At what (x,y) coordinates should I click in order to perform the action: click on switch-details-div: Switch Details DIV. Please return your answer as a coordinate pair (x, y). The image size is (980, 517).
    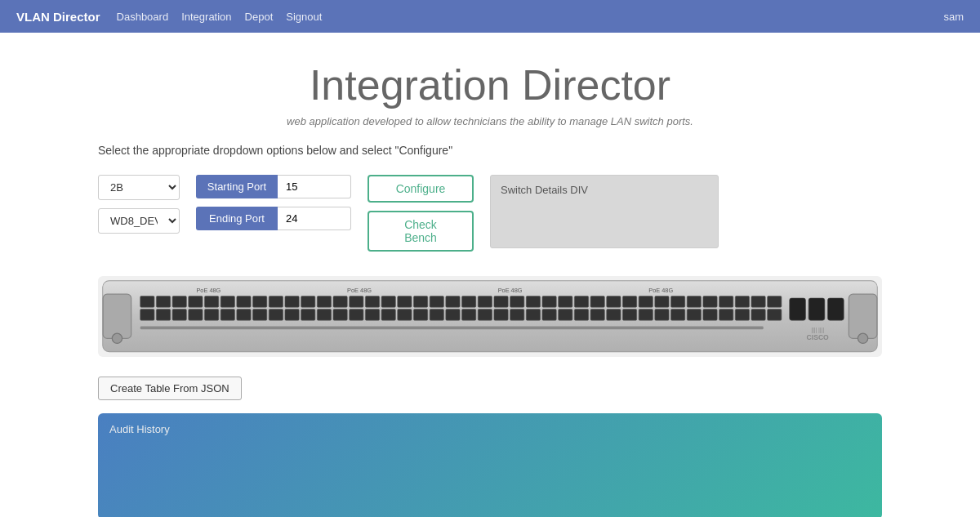
    Looking at the image, I should click on (604, 212).